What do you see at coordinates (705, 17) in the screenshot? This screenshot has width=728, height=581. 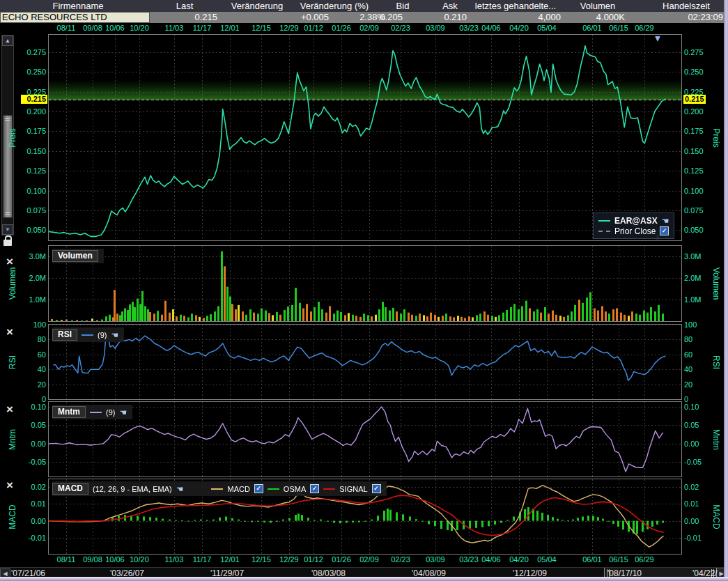 I see `trade-time-value: 02:23:09` at bounding box center [705, 17].